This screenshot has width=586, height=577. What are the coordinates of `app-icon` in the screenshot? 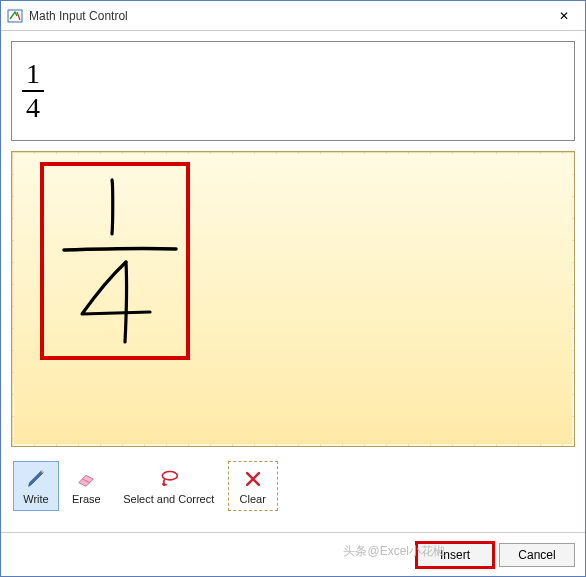 It's located at (15, 16).